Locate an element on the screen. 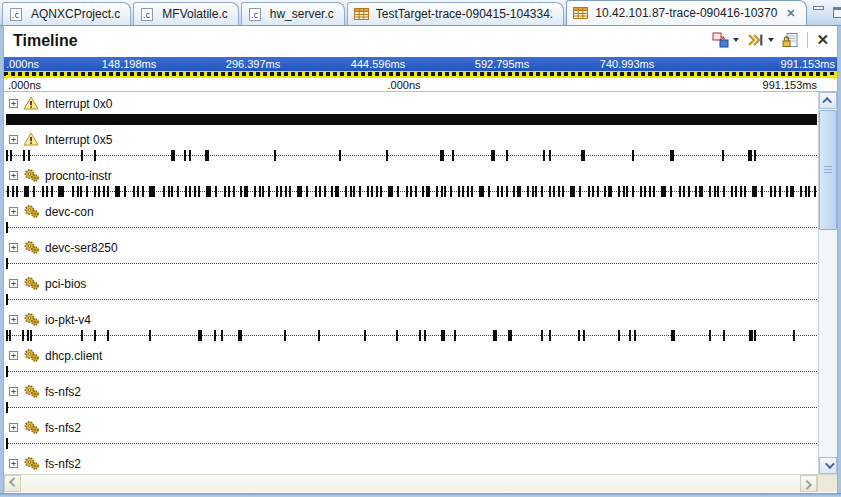 The width and height of the screenshot is (841, 497). selection-band is located at coordinates (420, 74).